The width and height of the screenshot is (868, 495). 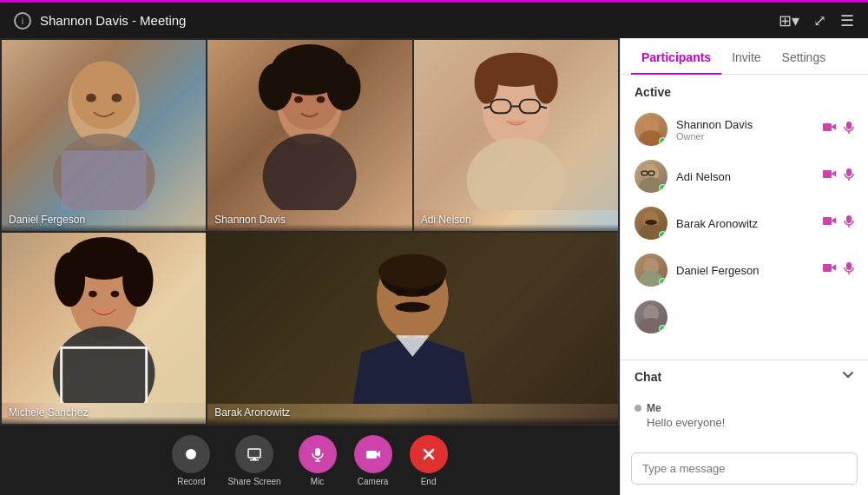 What do you see at coordinates (663, 141) in the screenshot?
I see `online-dot-shannon` at bounding box center [663, 141].